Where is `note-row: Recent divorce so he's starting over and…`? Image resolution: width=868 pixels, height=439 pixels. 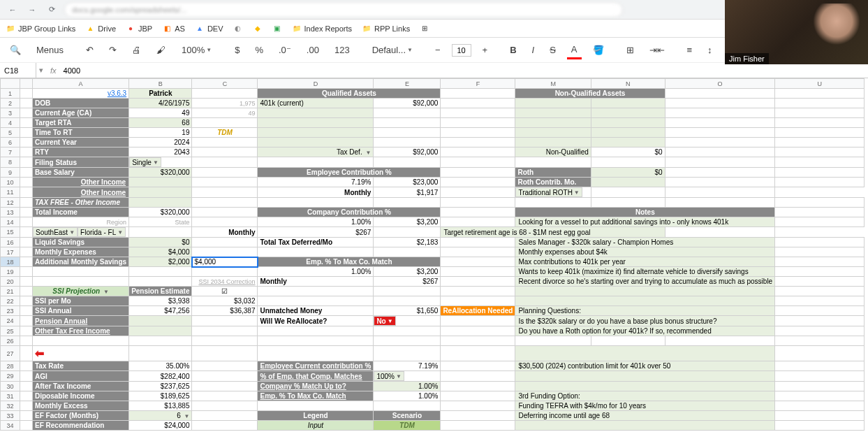
note-row: Recent divorce so he's starting over and… is located at coordinates (645, 282).